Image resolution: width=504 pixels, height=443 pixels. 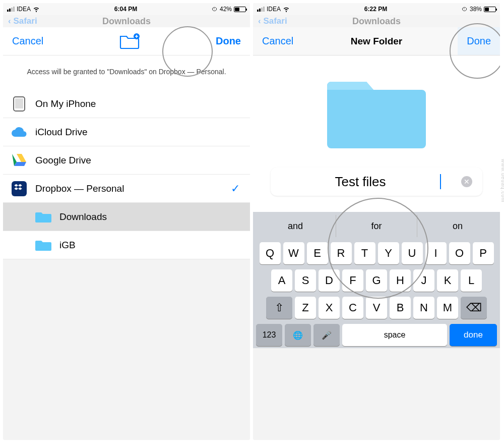 What do you see at coordinates (471, 281) in the screenshot?
I see `key-l: L` at bounding box center [471, 281].